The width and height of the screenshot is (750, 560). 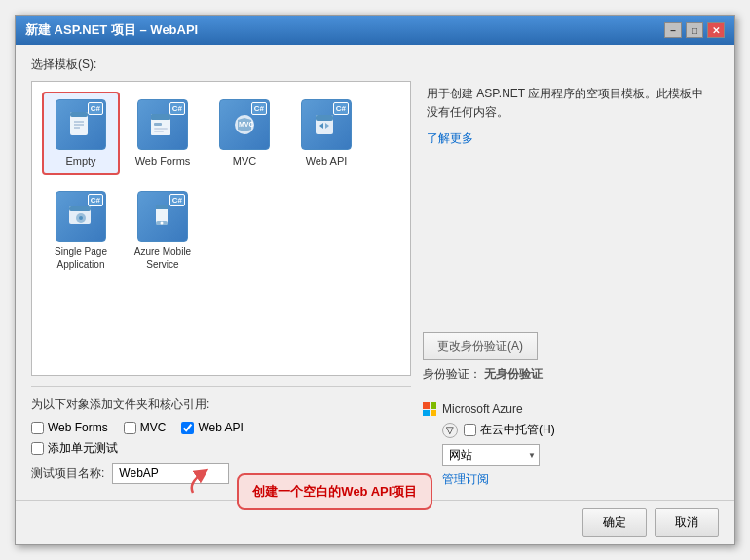 What do you see at coordinates (335, 492) in the screenshot?
I see `callout-balloon: 创建一个空白的Web API项目` at bounding box center [335, 492].